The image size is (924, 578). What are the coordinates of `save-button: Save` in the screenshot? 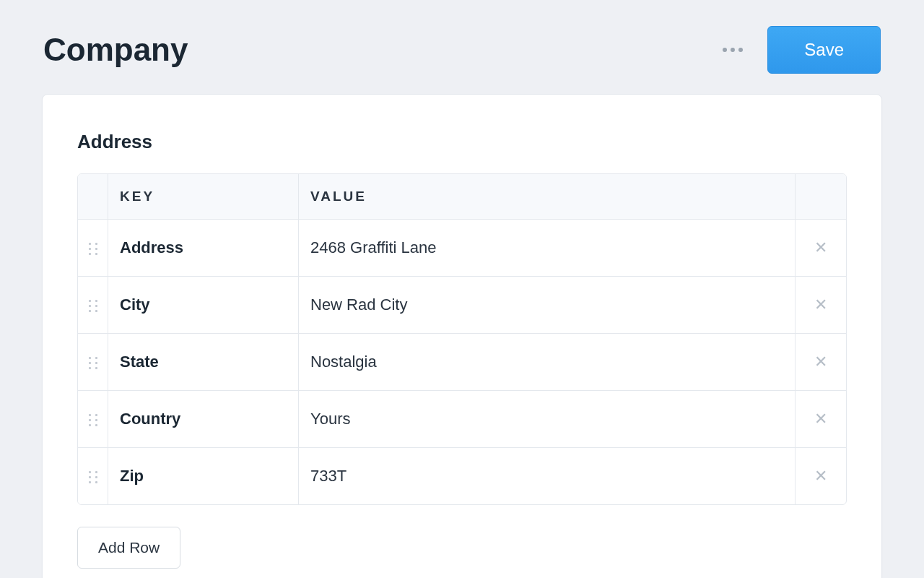 It's located at (824, 50).